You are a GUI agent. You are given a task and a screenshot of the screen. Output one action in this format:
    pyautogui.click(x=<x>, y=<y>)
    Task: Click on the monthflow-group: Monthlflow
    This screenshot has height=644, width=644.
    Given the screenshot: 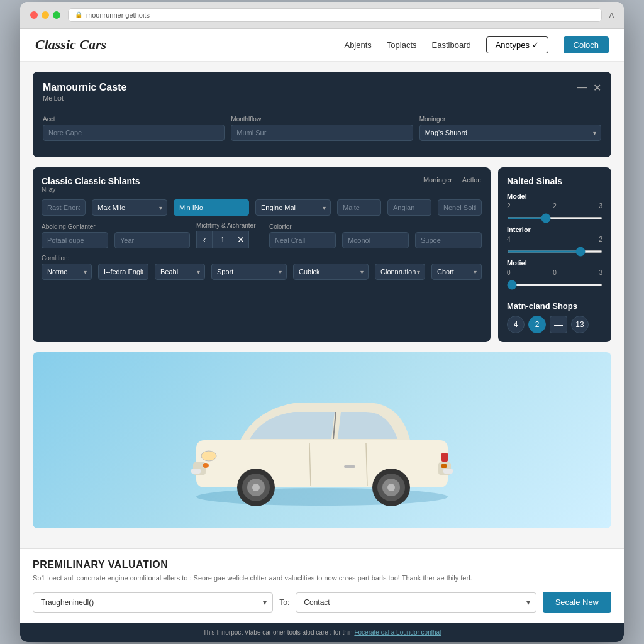 What is the action you would take?
    pyautogui.click(x=322, y=128)
    